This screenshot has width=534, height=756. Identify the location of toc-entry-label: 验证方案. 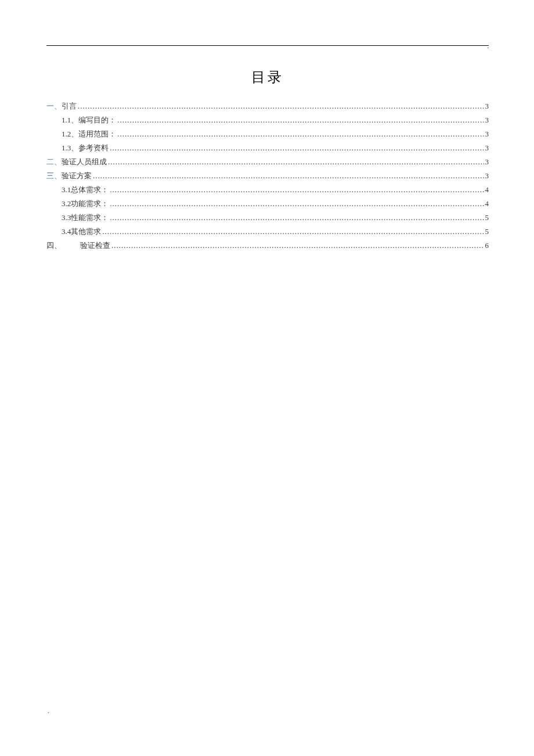
(77, 176).